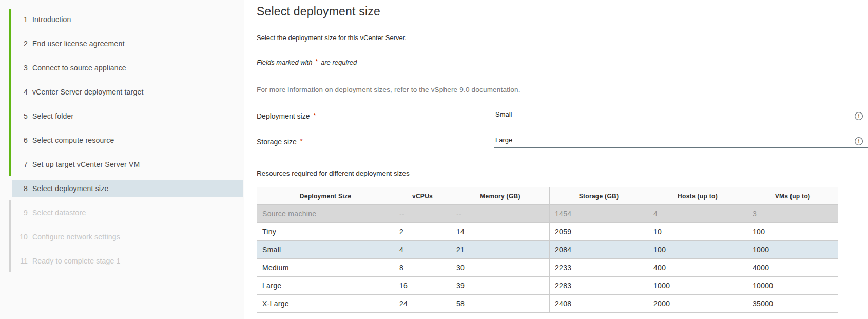  Describe the element at coordinates (122, 140) in the screenshot. I see `sidebar-step-compute-resource: 6 Select compute resource` at that location.